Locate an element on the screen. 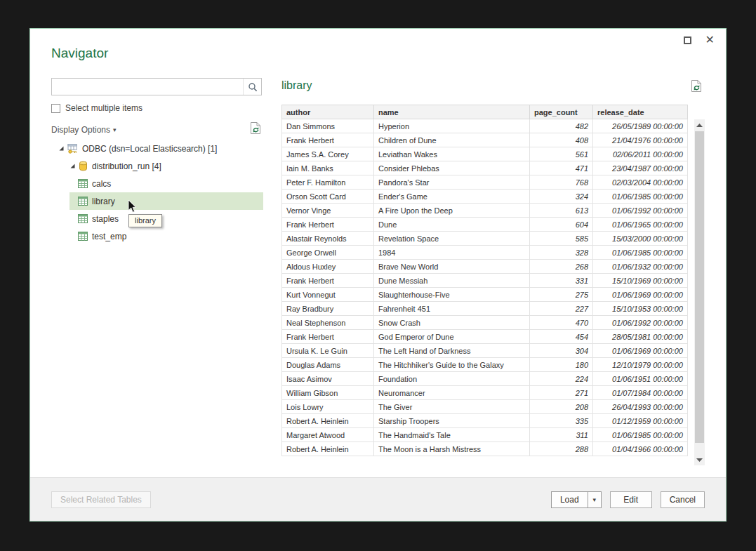 The height and width of the screenshot is (551, 756). table-cell: Ursula K. Le Guin is located at coordinates (329, 351).